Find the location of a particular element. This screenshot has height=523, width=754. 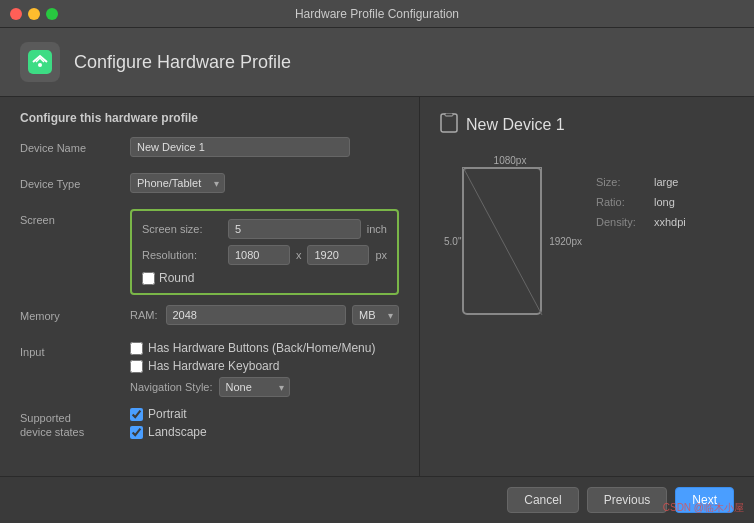

landscape-label: Landscape is located at coordinates (178, 432).